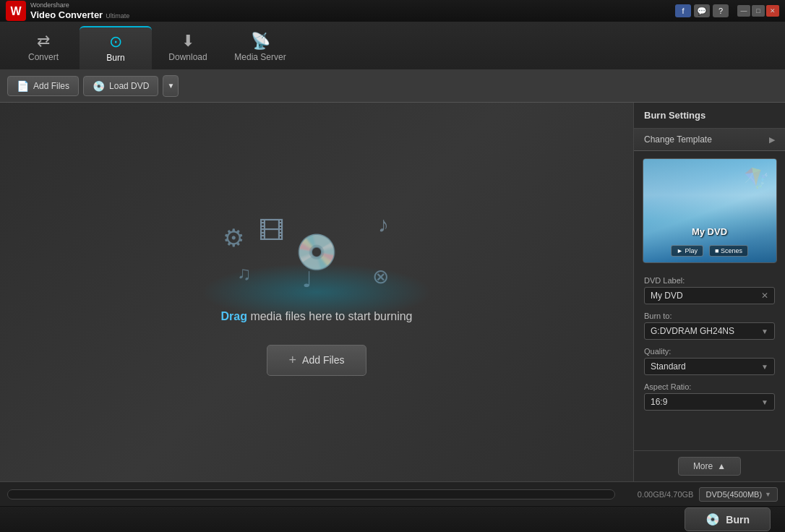  Describe the element at coordinates (293, 360) in the screenshot. I see `plus-icon: +` at that location.